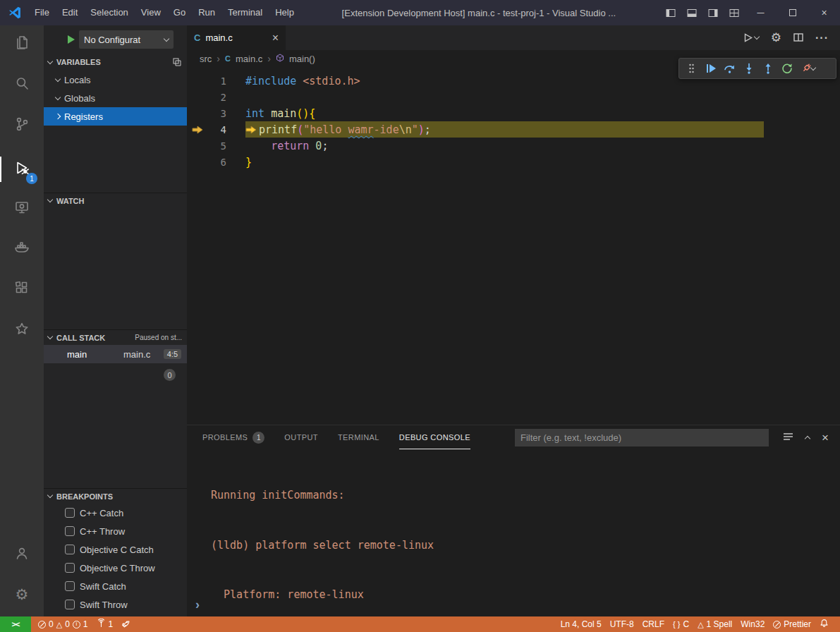 The image size is (840, 632). Describe the element at coordinates (734, 13) in the screenshot. I see `customize-layout-icon` at that location.